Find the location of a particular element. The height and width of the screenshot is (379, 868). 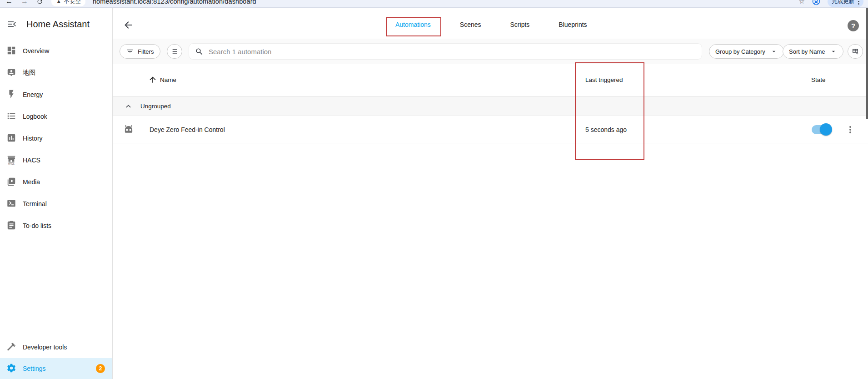

sidebar-item-developer-tools: Developer tools is located at coordinates (56, 347).